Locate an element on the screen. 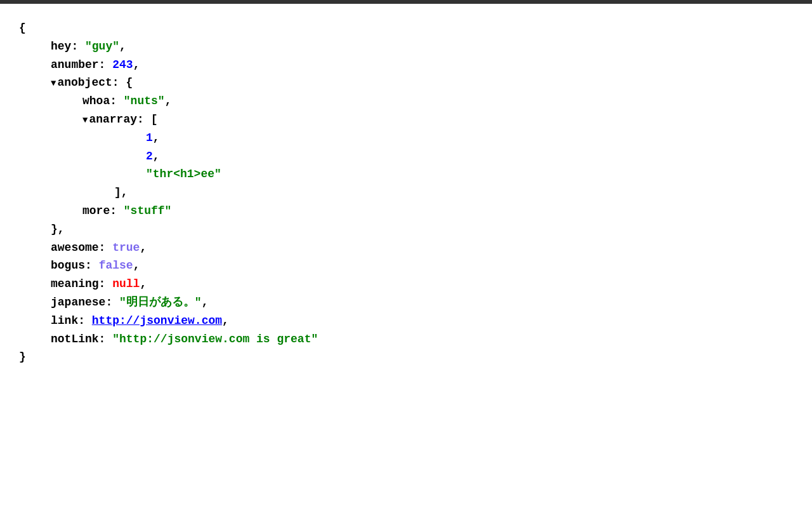 This screenshot has height=508, width=812. field-notlink: notLink: "http://jsonview.com is great" is located at coordinates (422, 339).